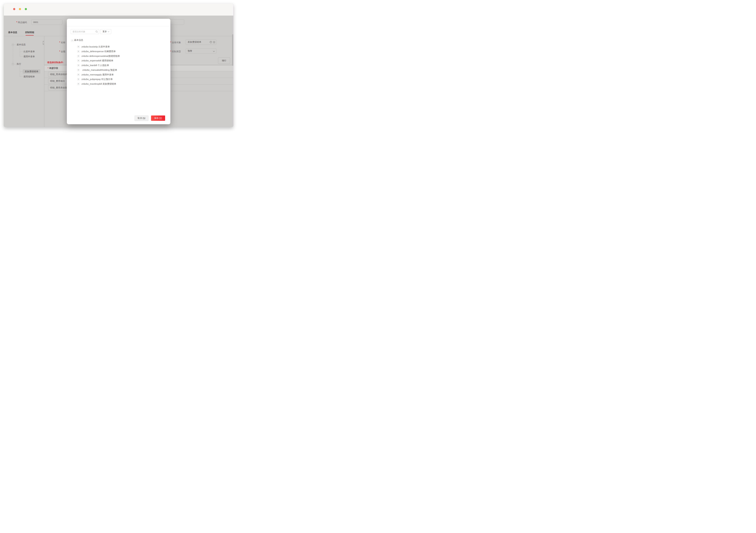 This screenshot has height=533, width=756. I want to click on more-button: 更多, so click(106, 32).